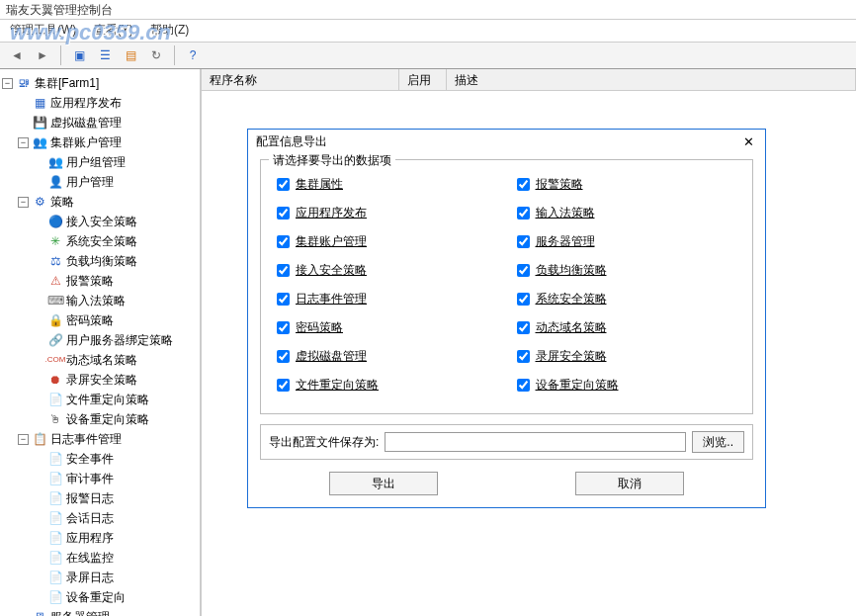 This screenshot has width=856, height=616. I want to click on tree-alarm: ⚠报警策略, so click(116, 281).